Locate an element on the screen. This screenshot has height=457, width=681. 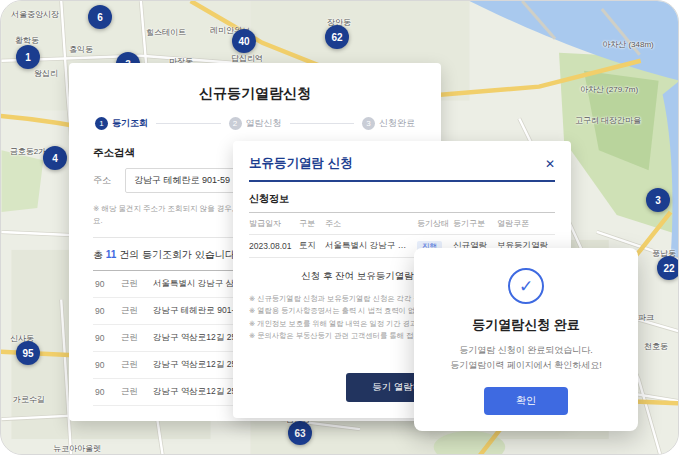
progress-steps: 1등기조회2열람신청3신청완료 is located at coordinates (255, 124).